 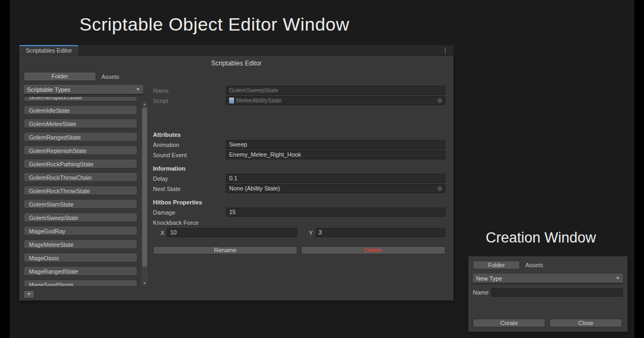 What do you see at coordinates (299, 189) in the screenshot?
I see `next-state-row: Next State None (Ability State) ⊙` at bounding box center [299, 189].